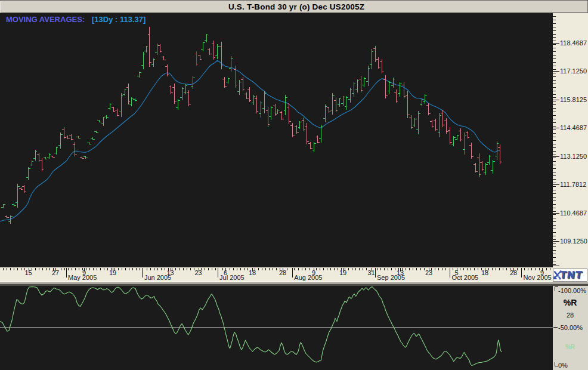 The height and width of the screenshot is (370, 588). I want to click on svg-text: 110.4687, so click(574, 213).